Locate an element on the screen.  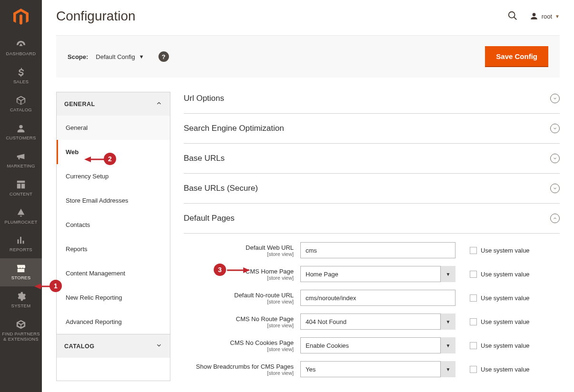
tree-item-email: Store Email Addresses is located at coordinates (113, 201).